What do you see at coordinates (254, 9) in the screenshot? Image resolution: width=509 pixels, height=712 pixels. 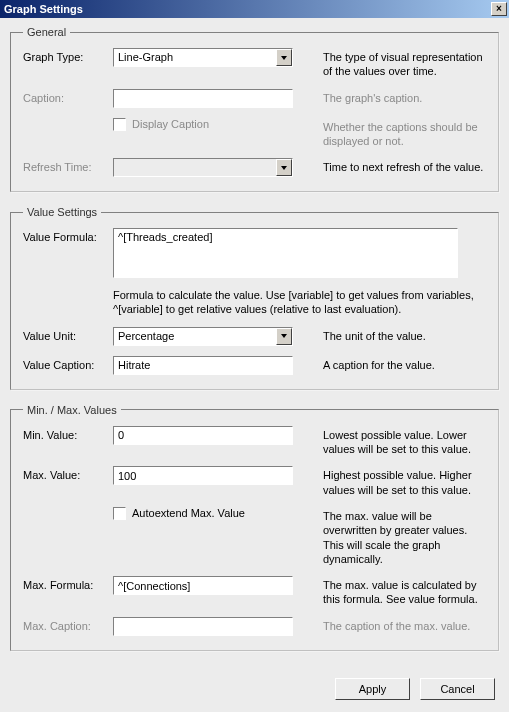 I see `title-bar: Graph Settings ×` at bounding box center [254, 9].